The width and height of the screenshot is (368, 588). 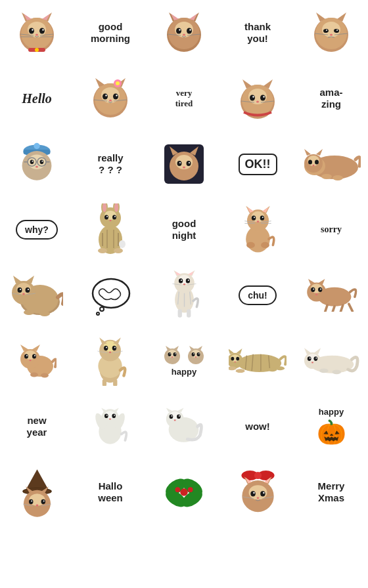 What do you see at coordinates (37, 492) in the screenshot?
I see `sticker-cat-witch` at bounding box center [37, 492].